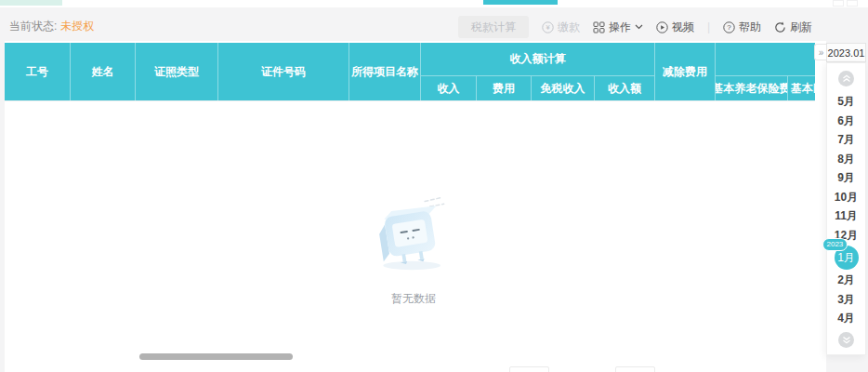 This screenshot has width=868, height=372. I want to click on month-item-1-selected: 1月 2023, so click(847, 258).